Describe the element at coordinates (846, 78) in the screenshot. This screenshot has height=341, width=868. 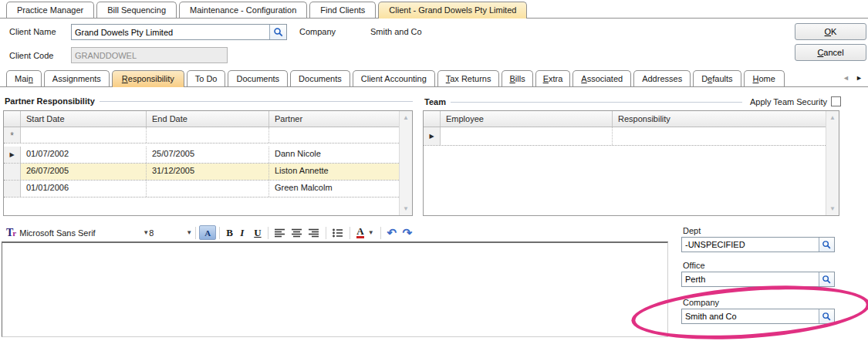
I see `tab-scroll-left-icon: ◄` at that location.